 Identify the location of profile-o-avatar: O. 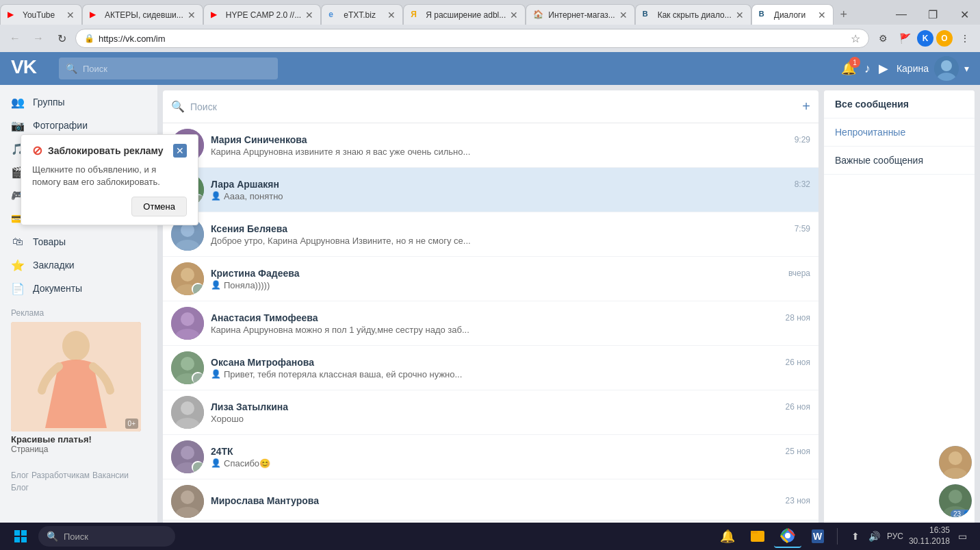
(944, 38).